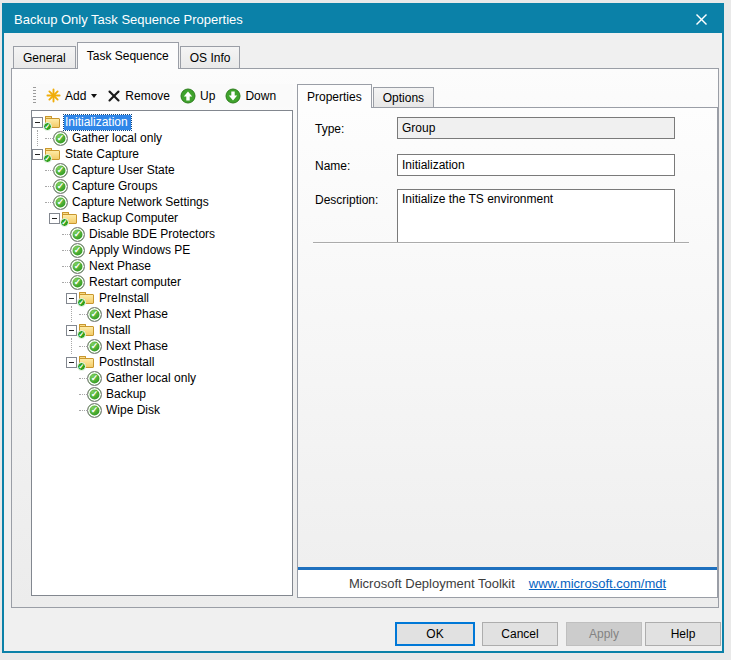 The height and width of the screenshot is (660, 731). What do you see at coordinates (54, 96) in the screenshot?
I see `add-icon` at bounding box center [54, 96].